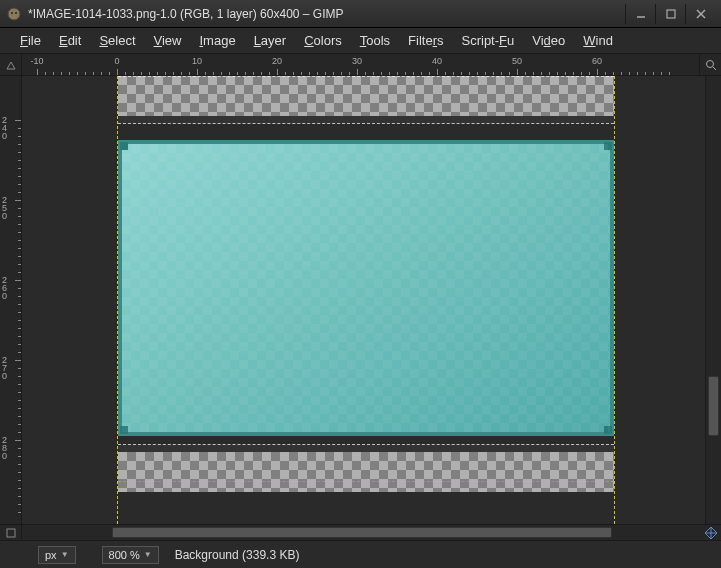 This screenshot has height=568, width=721. I want to click on scrollbar-vertical, so click(713, 300).